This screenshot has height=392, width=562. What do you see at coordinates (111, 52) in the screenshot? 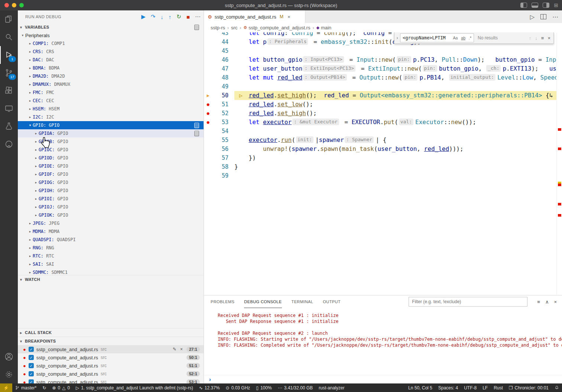
I see `variable-row-crs: ▸CRS: CRS` at bounding box center [111, 52].